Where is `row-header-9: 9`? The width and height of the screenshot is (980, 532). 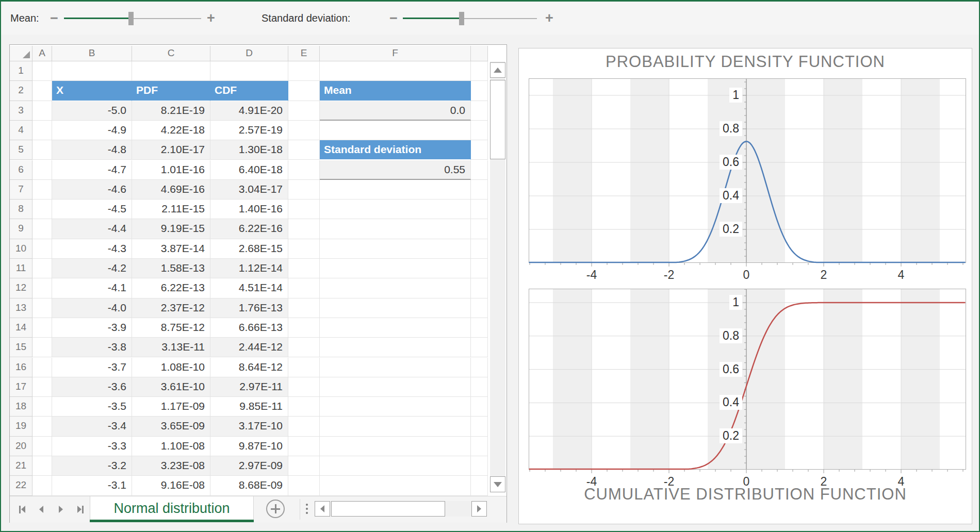
row-header-9: 9 is located at coordinates (21, 229).